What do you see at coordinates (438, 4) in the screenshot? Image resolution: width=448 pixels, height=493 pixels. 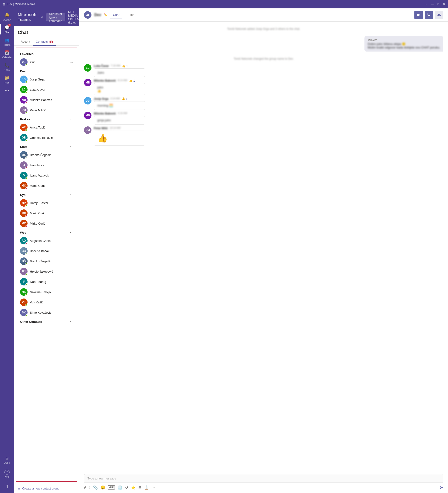 I see `maximize-btn: □` at bounding box center [438, 4].